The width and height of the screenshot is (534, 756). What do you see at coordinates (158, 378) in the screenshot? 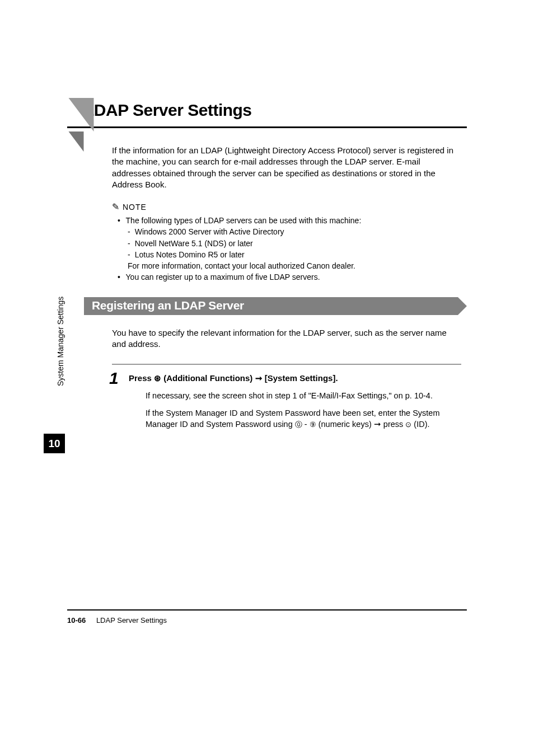
I see `additional-functions-icon: ⊛` at bounding box center [158, 378].